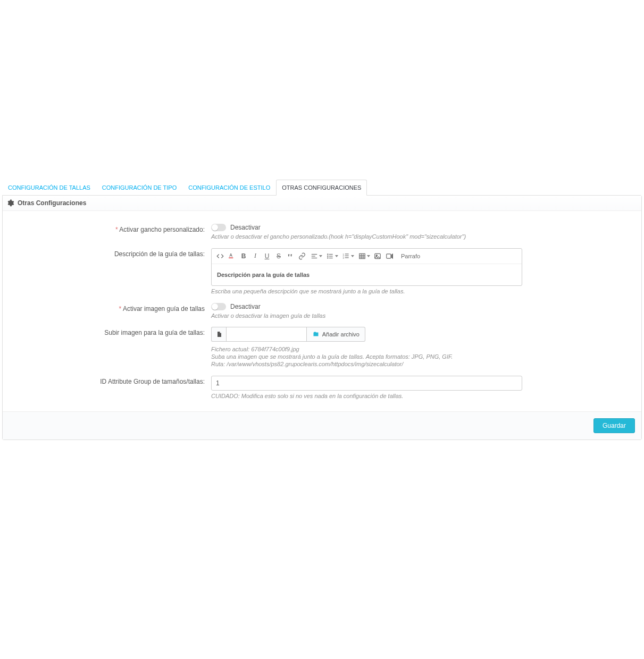 The image size is (644, 659). I want to click on save-button: Guardar, so click(614, 426).